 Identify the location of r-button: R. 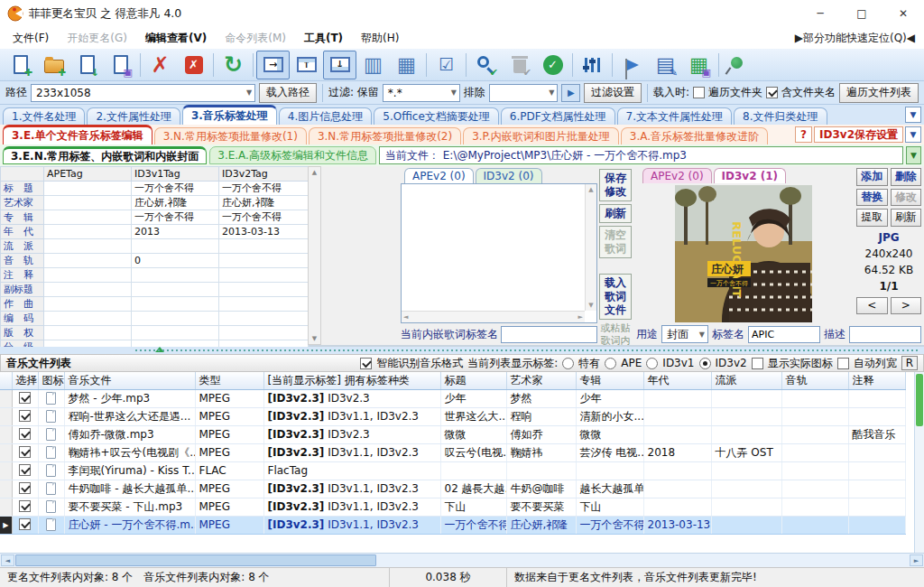
(910, 363).